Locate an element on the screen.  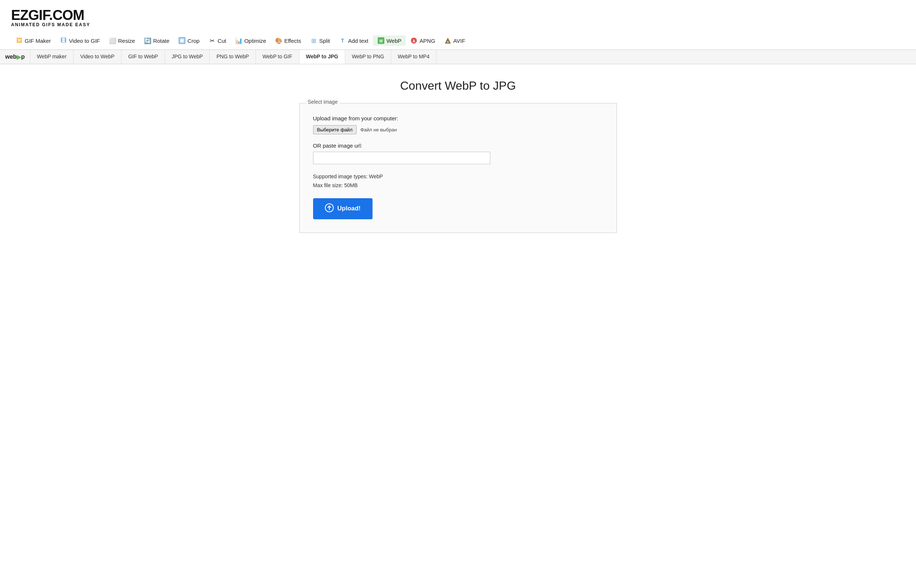
nav-item-cut: ✂ Cut is located at coordinates (217, 40).